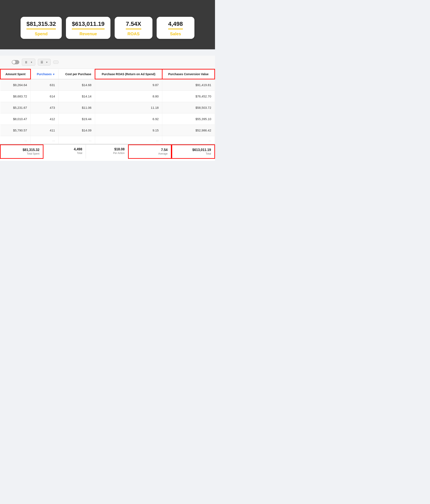  I want to click on totals-row: $81,315.32 Total Spent 4,498 Total $18.0…, so click(108, 151).